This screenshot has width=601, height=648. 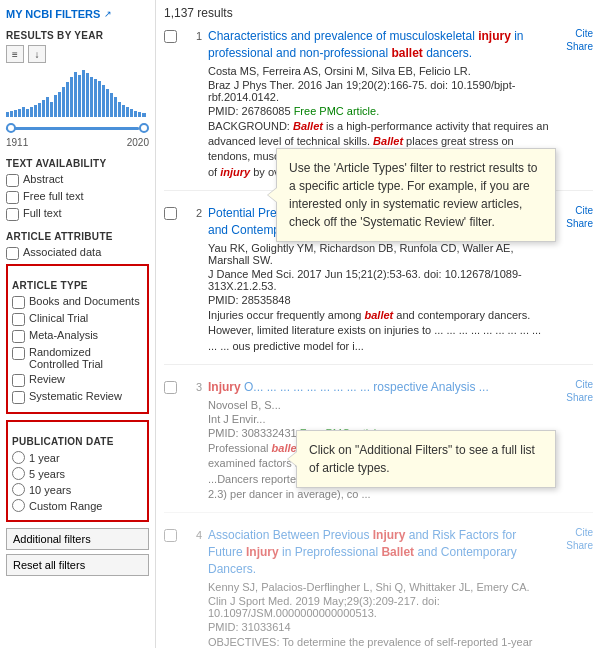 What do you see at coordinates (426, 459) in the screenshot?
I see `tooltip-additional-filters: Click on "Additional Filters" to see a f…` at bounding box center [426, 459].